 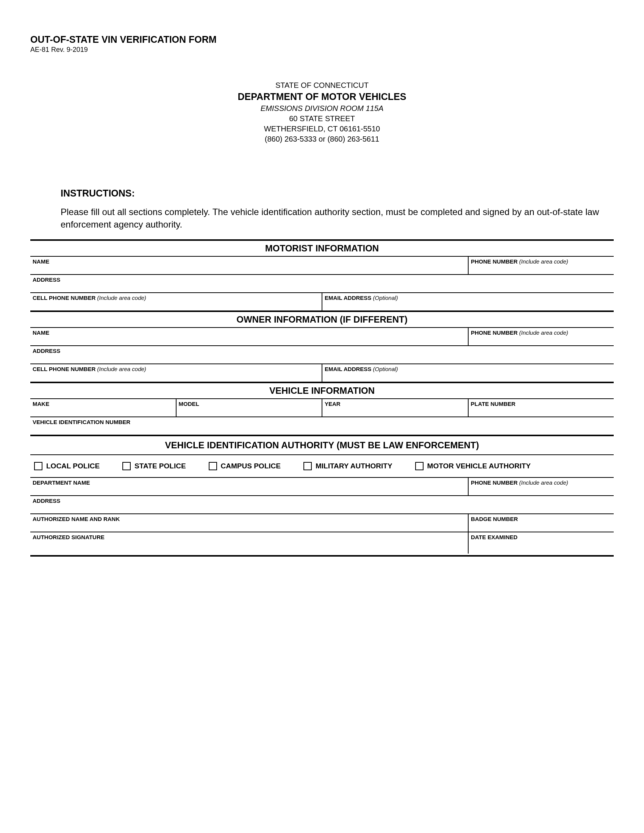 What do you see at coordinates (249, 408) in the screenshot?
I see `field-model: MODEL` at bounding box center [249, 408].